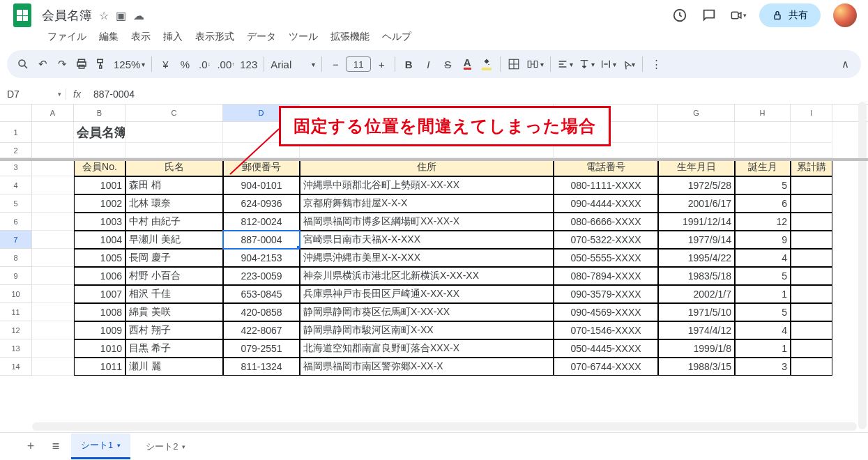  I want to click on italic-button: I, so click(428, 64).